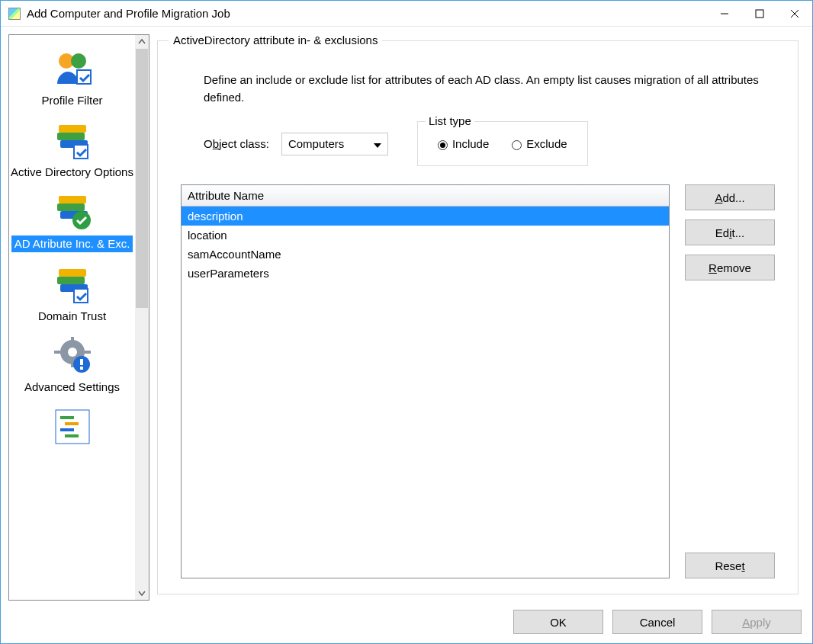 This screenshot has width=813, height=644. What do you see at coordinates (72, 427) in the screenshot?
I see `flow-icon` at bounding box center [72, 427].